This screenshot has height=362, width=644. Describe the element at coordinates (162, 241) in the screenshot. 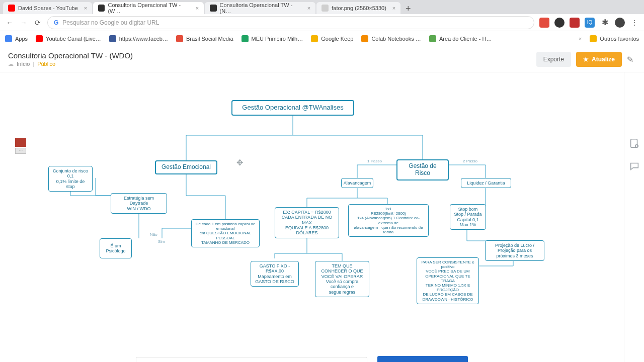

I see `label-sim: Sim` at that location.